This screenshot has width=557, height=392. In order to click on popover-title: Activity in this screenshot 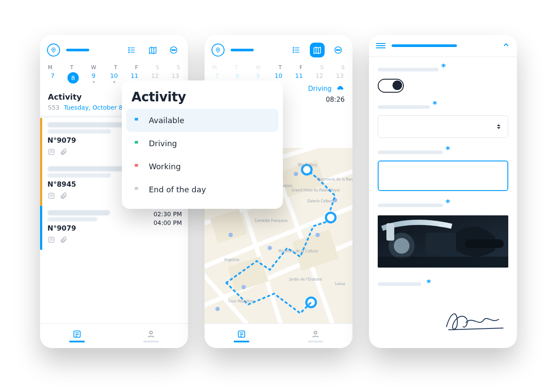, I will do `click(202, 97)`.